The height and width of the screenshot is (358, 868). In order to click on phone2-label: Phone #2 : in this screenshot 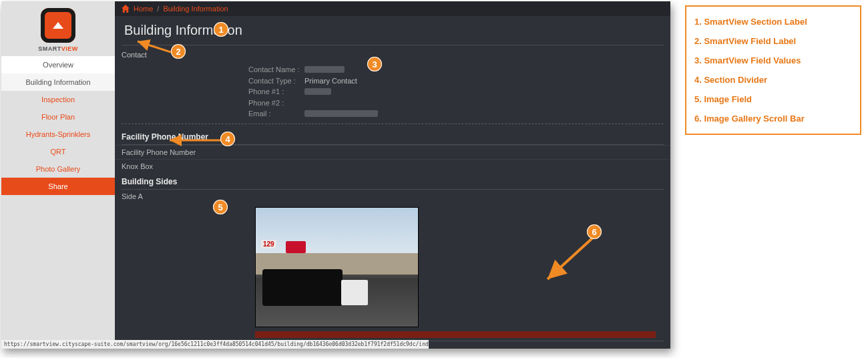, I will do `click(275, 103)`.